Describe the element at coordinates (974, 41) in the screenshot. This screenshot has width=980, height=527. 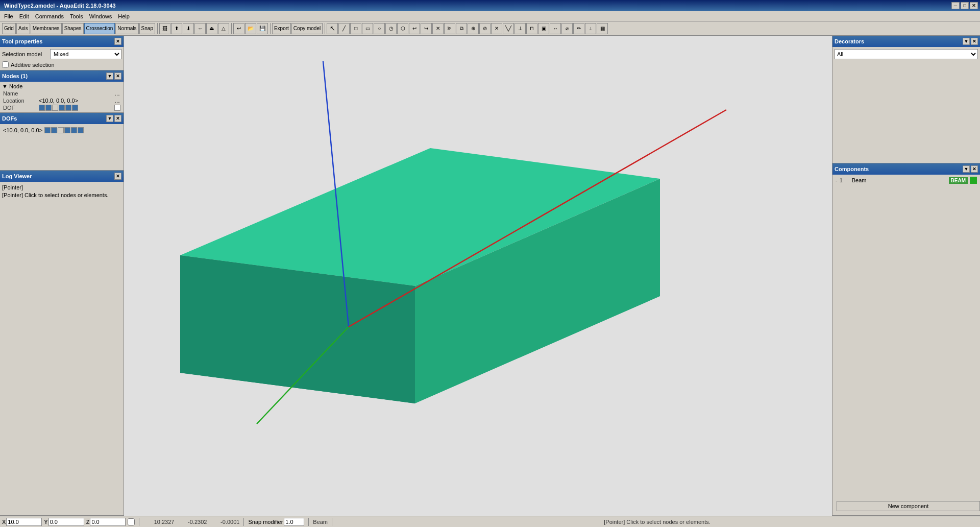
I see `decorators-close-btn: ✕` at that location.